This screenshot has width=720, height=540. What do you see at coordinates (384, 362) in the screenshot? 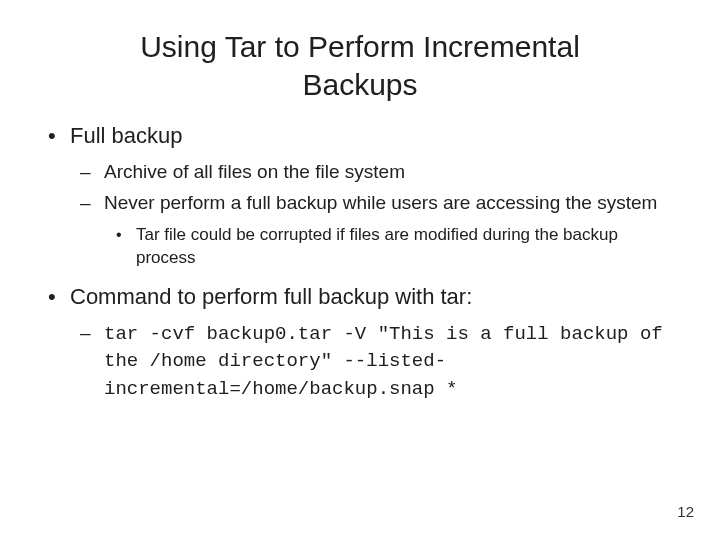
I see `bullet-text-code: tar -cvf backup0.tar -V "This is a full …` at bounding box center [384, 362].